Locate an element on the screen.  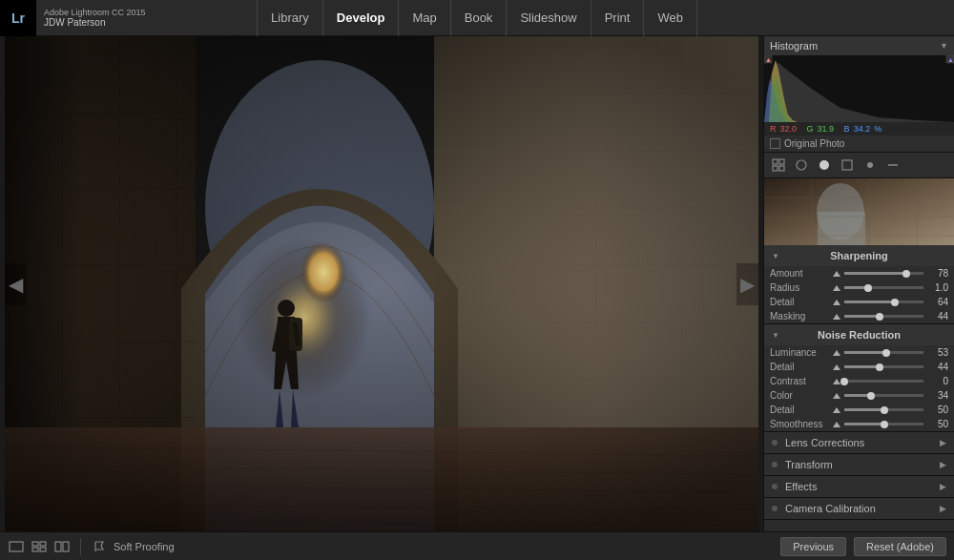
hist-b-percent: % is located at coordinates (878, 129).